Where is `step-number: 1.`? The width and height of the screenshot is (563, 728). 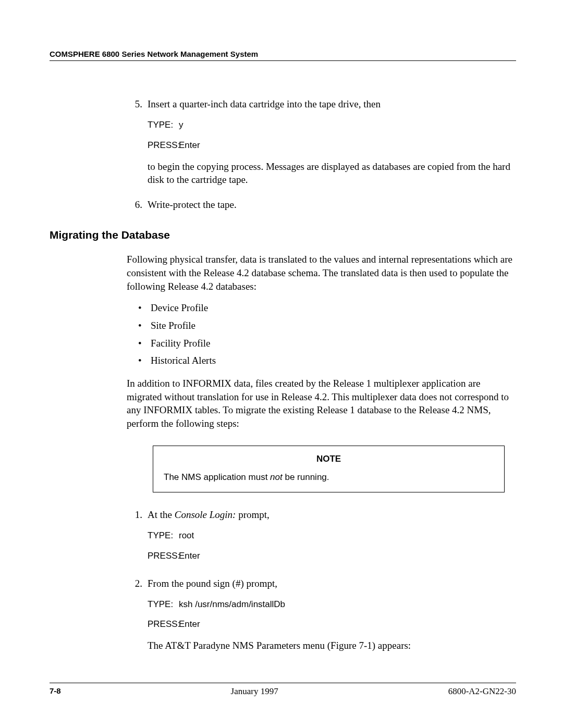 step-number: 1. is located at coordinates (137, 537).